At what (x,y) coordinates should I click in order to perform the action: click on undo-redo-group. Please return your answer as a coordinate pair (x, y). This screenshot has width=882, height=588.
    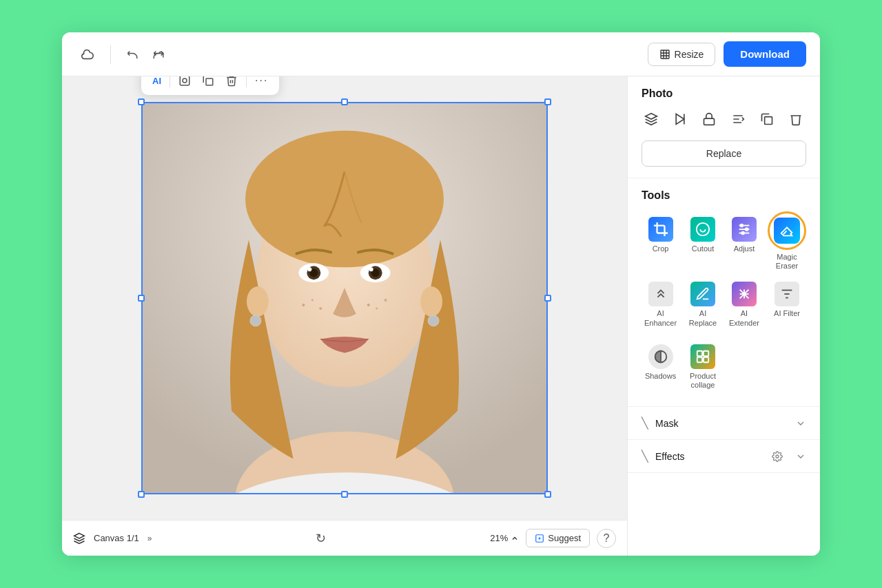
    Looking at the image, I should click on (145, 54).